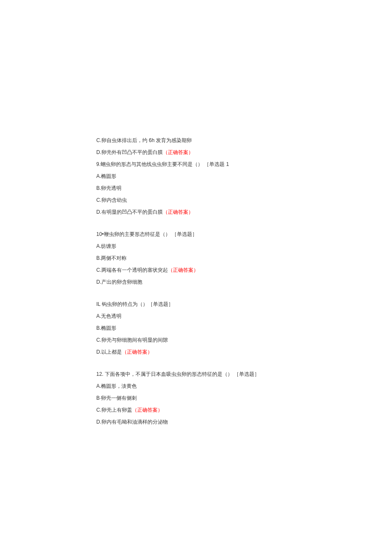 Image resolution: width=392 pixels, height=555 pixels. What do you see at coordinates (195, 188) in the screenshot?
I see `q9-option-b: B.卵壳透明` at bounding box center [195, 188].